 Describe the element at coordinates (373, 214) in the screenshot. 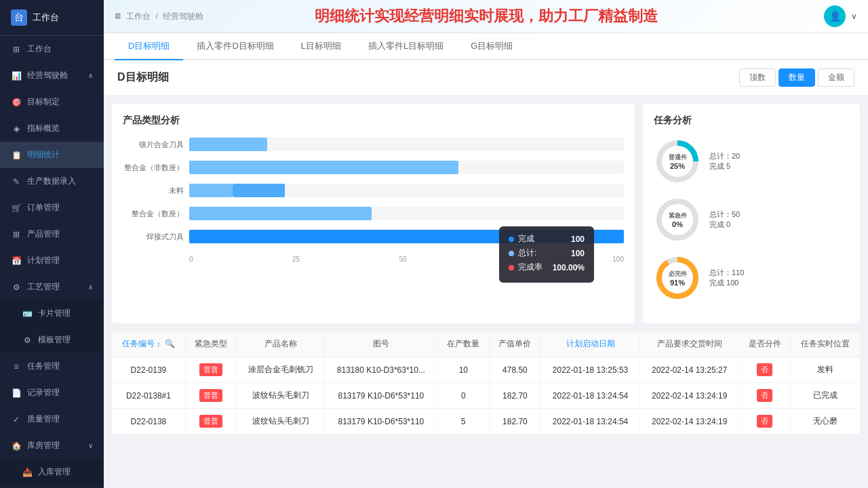

I see `bar-row-4: 整合金（数座）` at that location.